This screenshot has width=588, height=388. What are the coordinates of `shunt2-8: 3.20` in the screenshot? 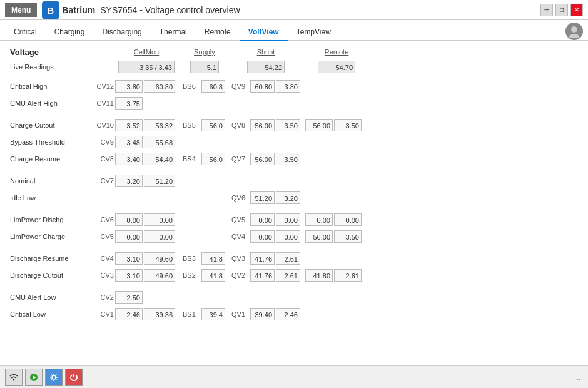 It's located at (288, 198).